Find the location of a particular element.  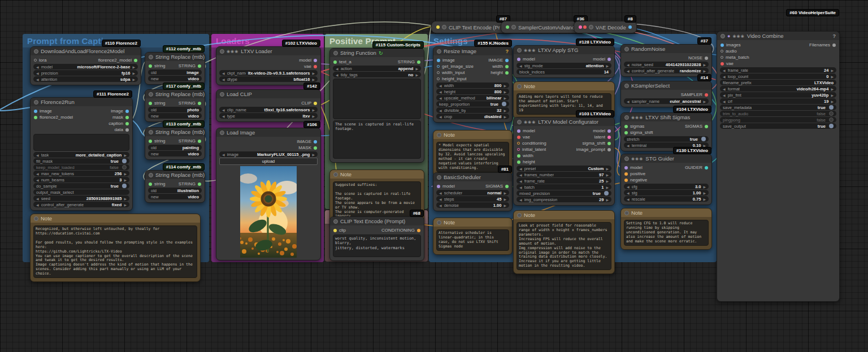

node-vae-decode: VAE Decode#8 is located at coordinates (605, 27).